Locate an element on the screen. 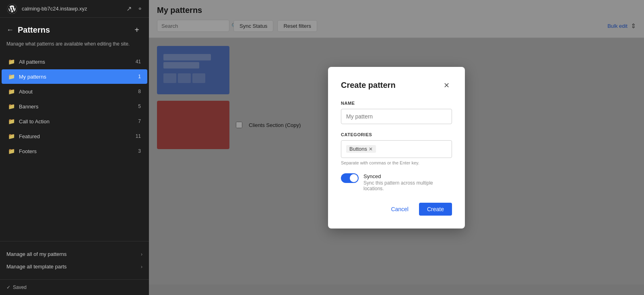 This screenshot has width=644, height=295. categories-label: CATEGORIES is located at coordinates (396, 135).